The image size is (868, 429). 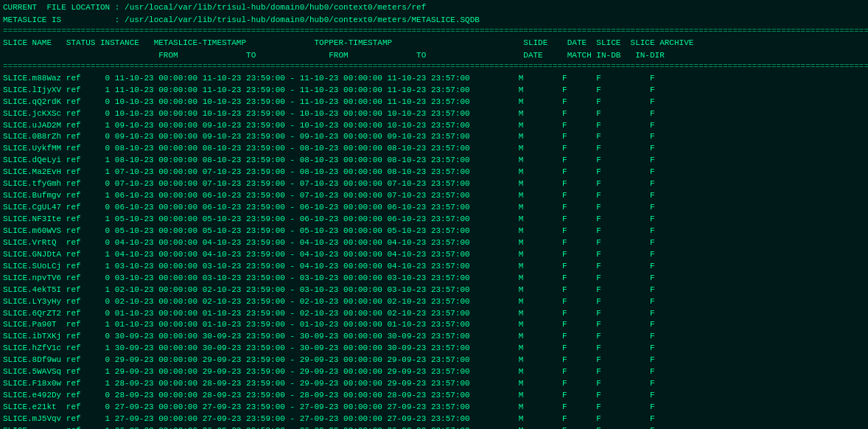 What do you see at coordinates (434, 384) in the screenshot?
I see `table-row: SLICE.F18x0w ref 1 28-09-23 00:00:00 28-…` at bounding box center [434, 384].